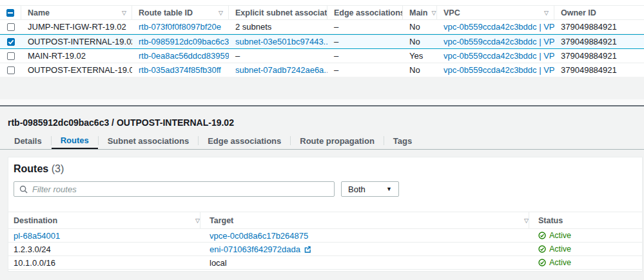  Describe the element at coordinates (322, 41) in the screenshot. I see `table-row-selected: OUTPOST-INTERNAL-19.02 rtb-0985912dc09ba…` at that location.